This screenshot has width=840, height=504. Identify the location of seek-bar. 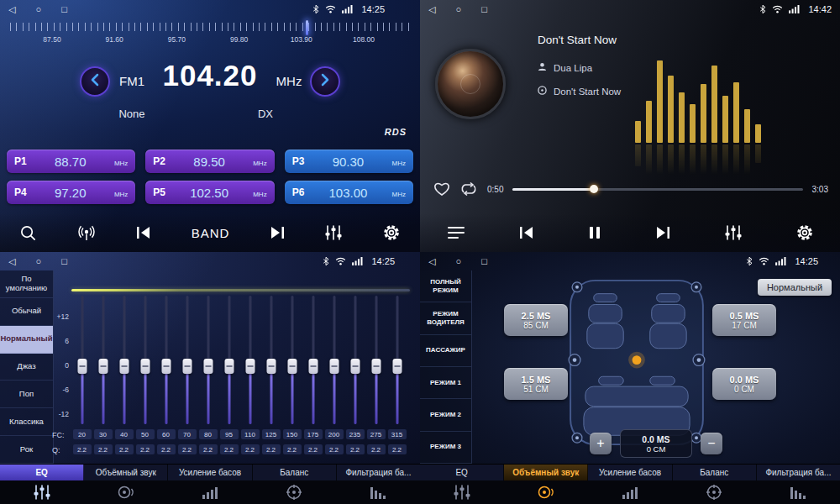
(657, 190).